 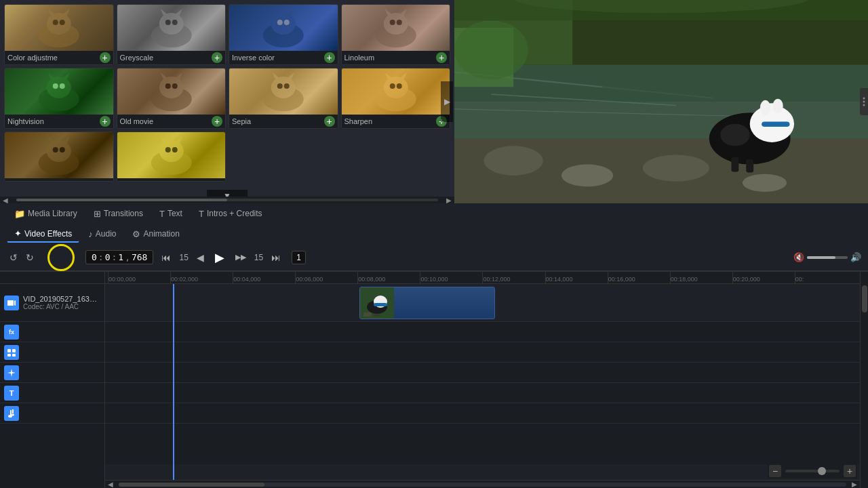 What do you see at coordinates (12, 413) in the screenshot?
I see `music-note-icon` at bounding box center [12, 413].